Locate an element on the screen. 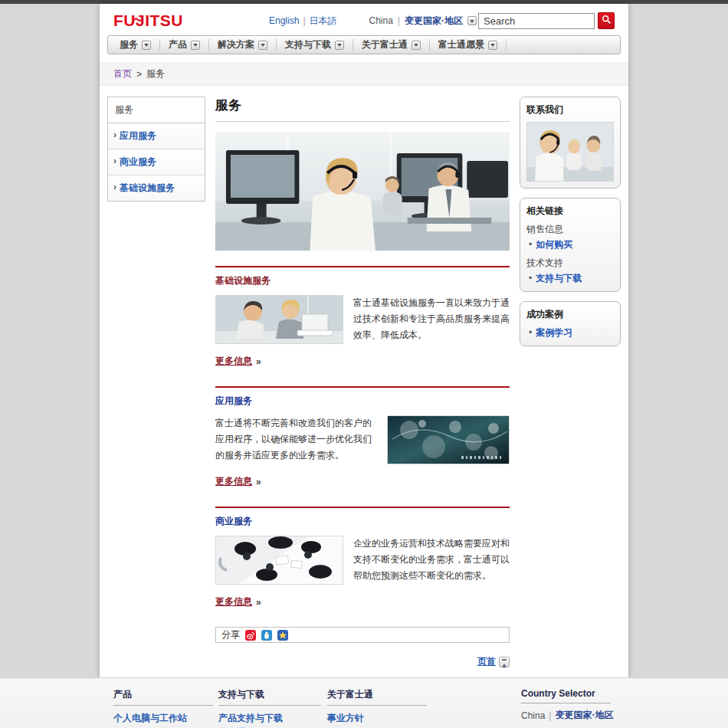  sidebar-item-label: 商业服务 is located at coordinates (138, 162).